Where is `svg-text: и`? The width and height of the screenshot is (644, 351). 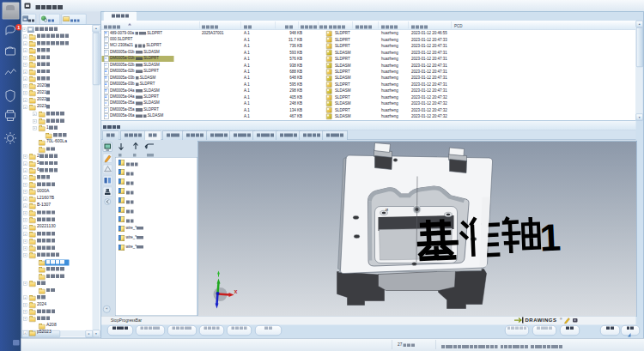
svg-text: и is located at coordinates (386, 209).